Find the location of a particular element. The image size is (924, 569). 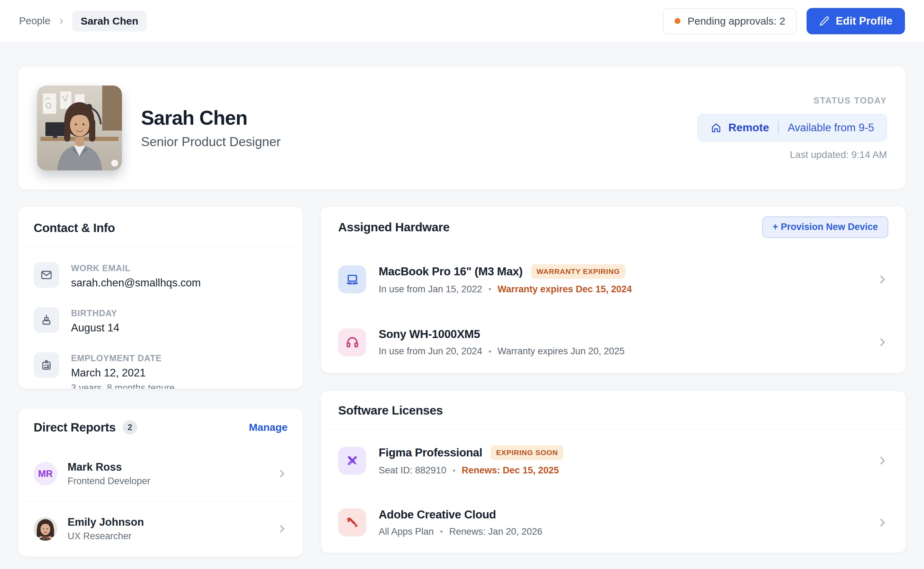

contact-row-employment: EMPLOYMENT DATE March 12, 2021 3 years, … is located at coordinates (160, 366).